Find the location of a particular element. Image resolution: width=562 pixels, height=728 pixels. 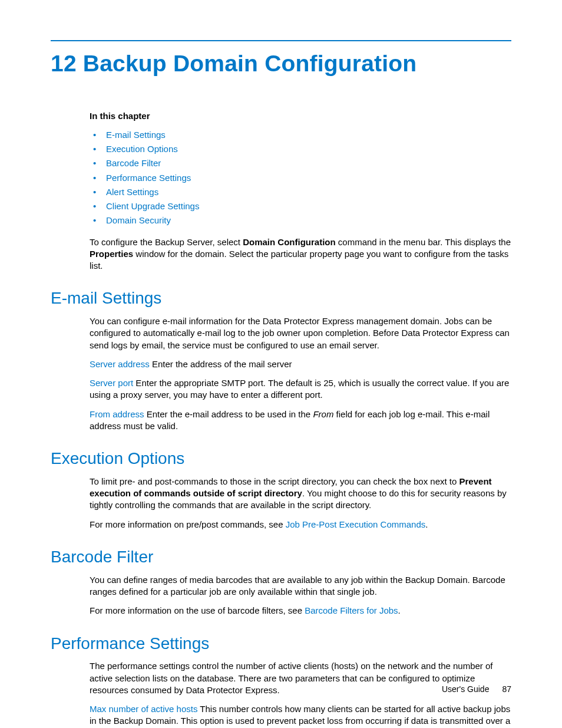

section-heading-email: E-mail Settings is located at coordinates (281, 298).